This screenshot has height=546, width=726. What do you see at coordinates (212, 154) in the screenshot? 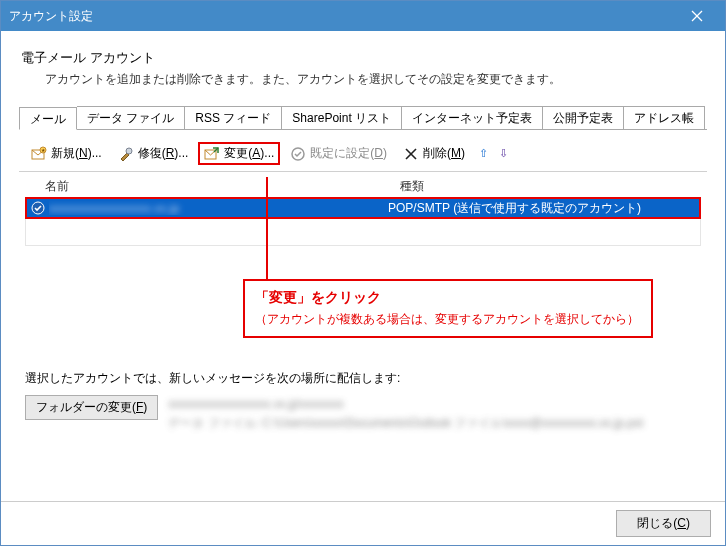
I see `change-icon` at bounding box center [212, 154].